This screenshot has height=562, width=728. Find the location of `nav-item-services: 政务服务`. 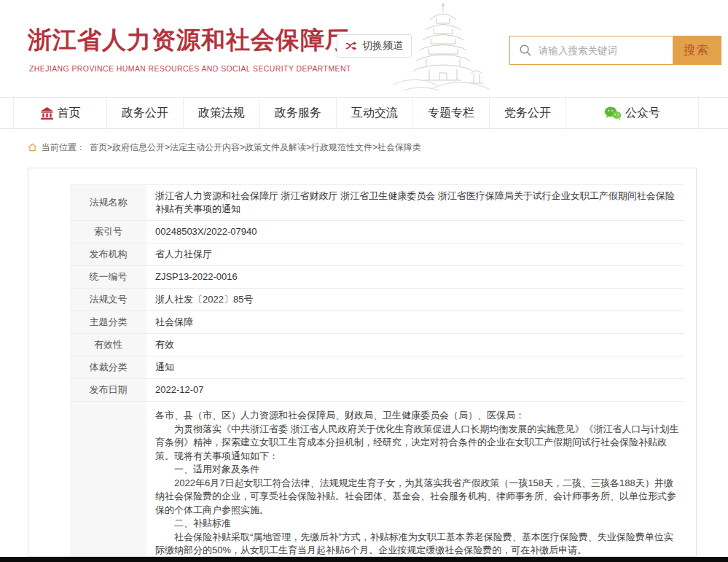

nav-item-services: 政务服务 is located at coordinates (297, 113).